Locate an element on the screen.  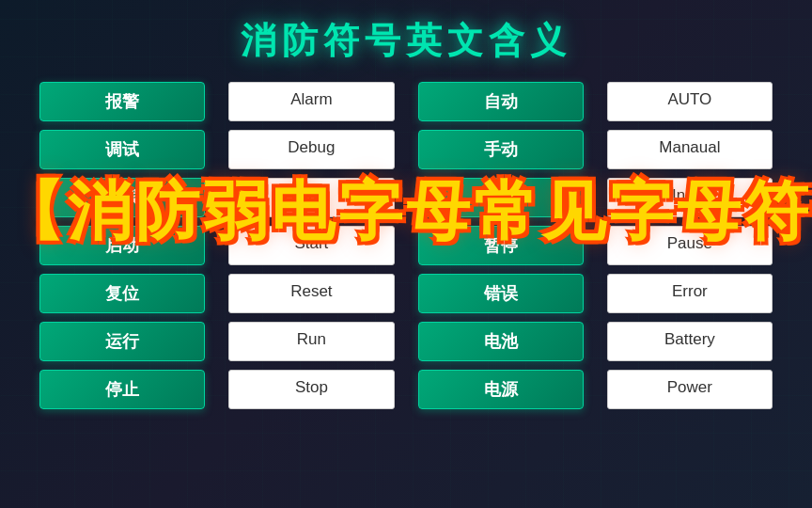
chinese-btn-right-1: 手动 is located at coordinates (501, 150).